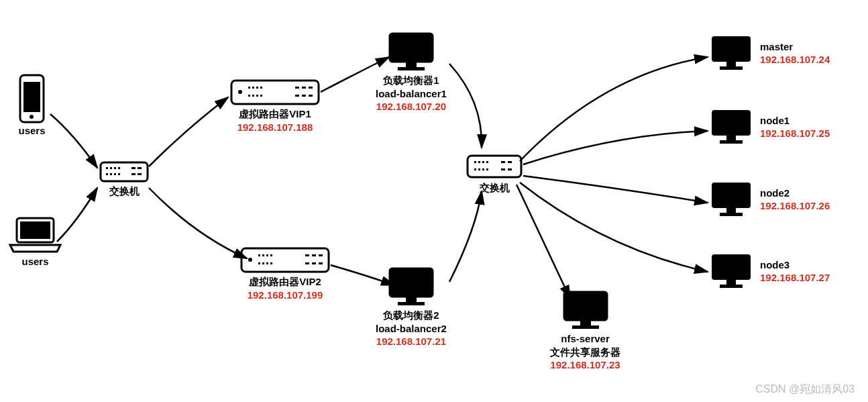 This screenshot has width=868, height=402. I want to click on switch2-label: 交换机, so click(495, 188).